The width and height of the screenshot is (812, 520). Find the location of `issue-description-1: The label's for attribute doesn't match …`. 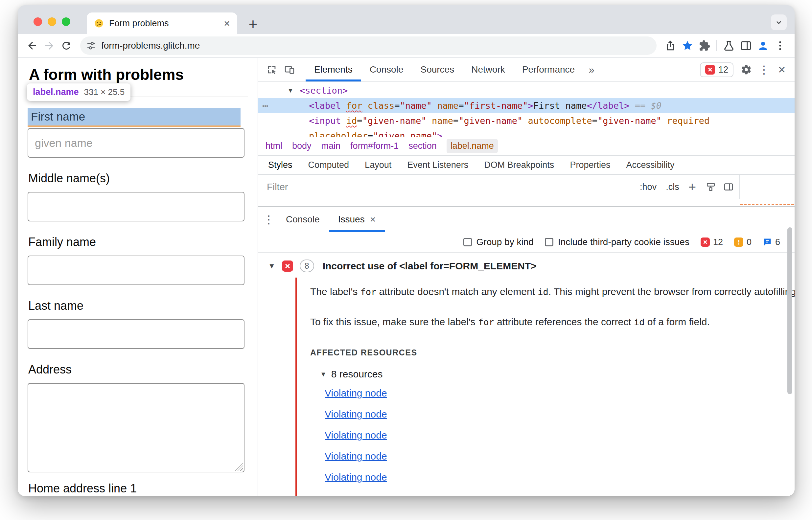

issue-description-1: The label's for attribute doesn't match … is located at coordinates (537, 292).